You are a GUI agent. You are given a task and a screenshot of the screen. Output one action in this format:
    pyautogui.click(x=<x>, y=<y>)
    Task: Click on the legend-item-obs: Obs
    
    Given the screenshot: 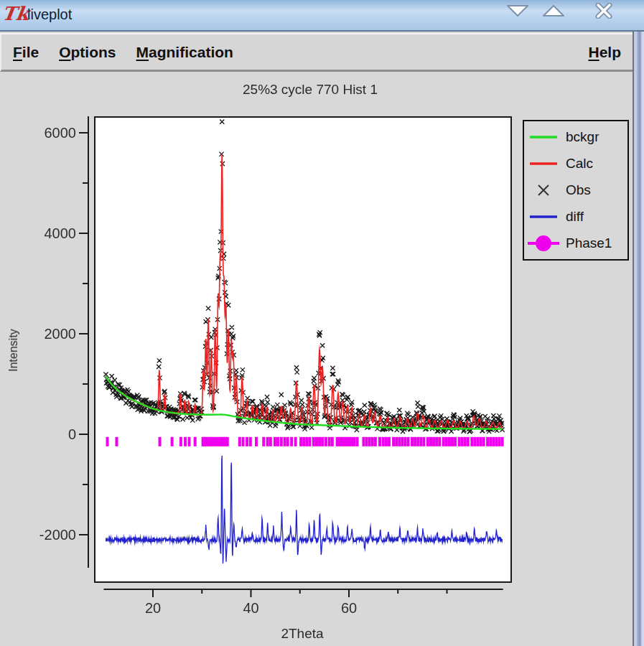 What is the action you would take?
    pyautogui.click(x=576, y=190)
    